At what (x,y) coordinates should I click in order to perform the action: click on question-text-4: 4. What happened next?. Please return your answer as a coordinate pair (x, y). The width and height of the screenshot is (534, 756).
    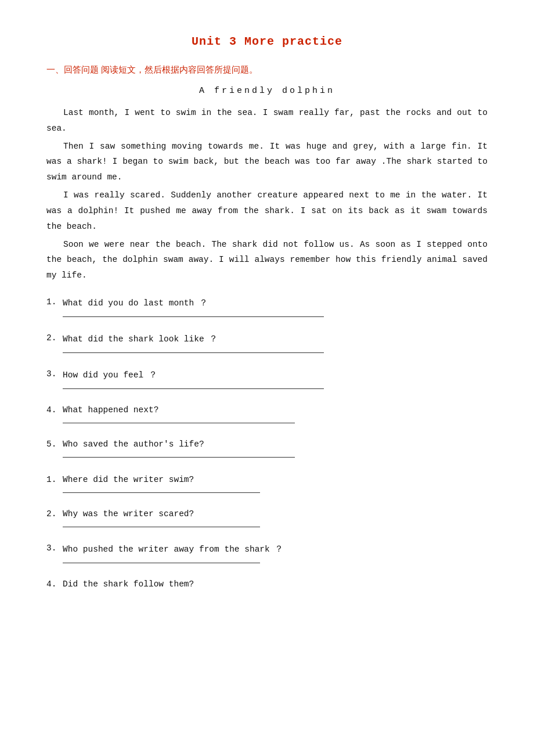
    Looking at the image, I should click on (267, 410).